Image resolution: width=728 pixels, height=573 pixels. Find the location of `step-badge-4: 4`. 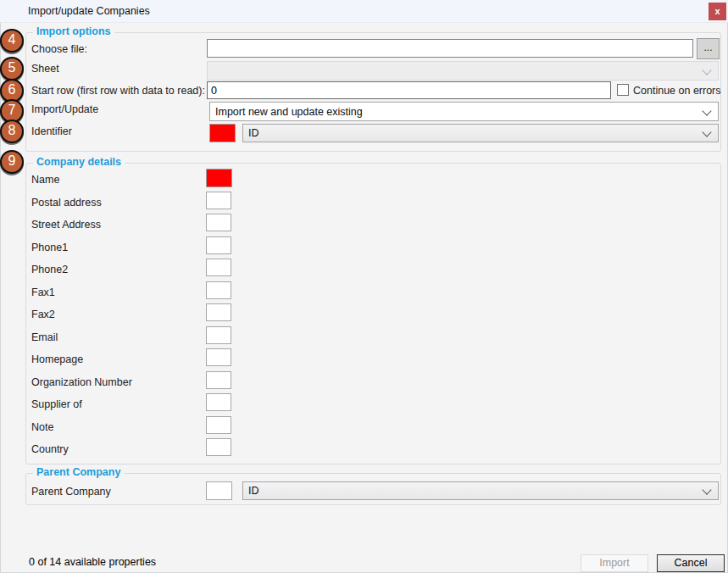

step-badge-4: 4 is located at coordinates (12, 41).